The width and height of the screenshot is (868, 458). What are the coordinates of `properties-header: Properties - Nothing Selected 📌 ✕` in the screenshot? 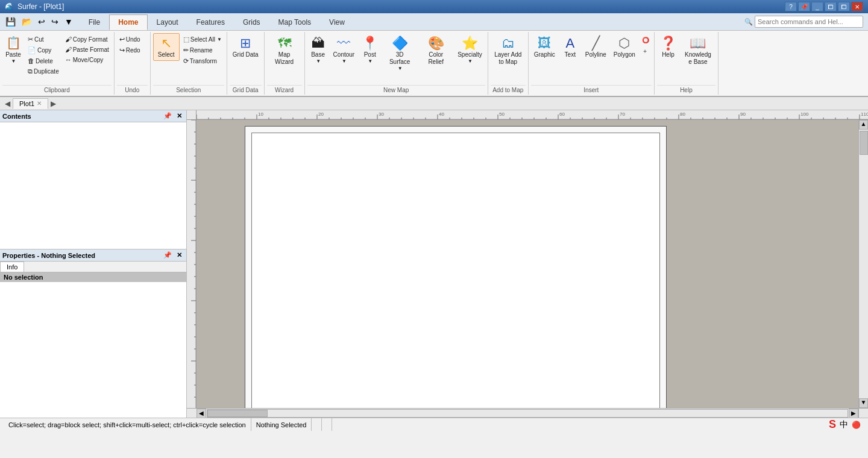 It's located at (93, 256).